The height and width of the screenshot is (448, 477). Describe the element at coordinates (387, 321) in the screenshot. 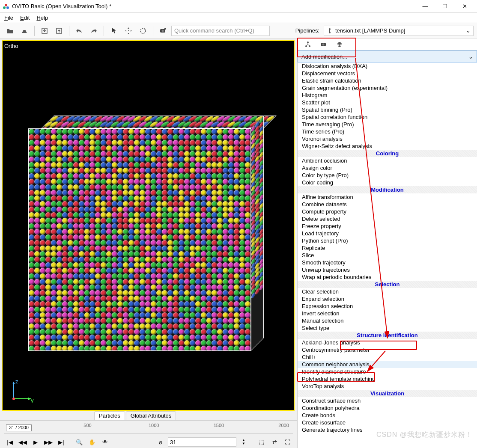

I see `mod-item: Manual selection` at that location.